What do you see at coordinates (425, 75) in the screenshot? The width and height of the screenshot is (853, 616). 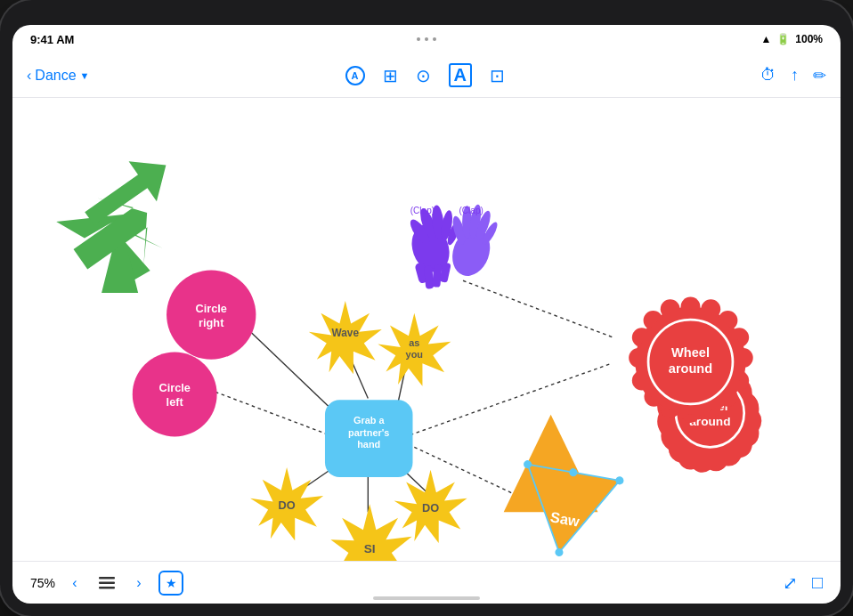 I see `toolbar-center: A ⊞ ⊙ A ⊡` at bounding box center [425, 75].